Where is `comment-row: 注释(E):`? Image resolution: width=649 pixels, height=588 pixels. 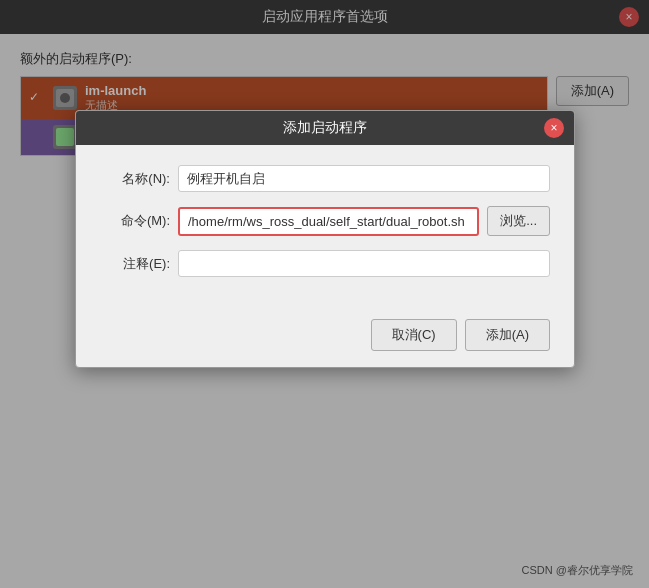 comment-row: 注释(E): is located at coordinates (325, 264).